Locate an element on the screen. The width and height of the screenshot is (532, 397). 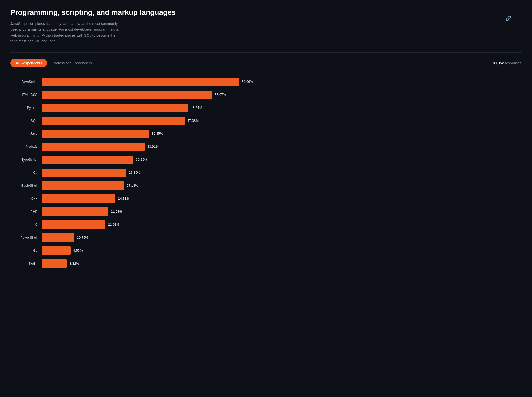
bar-label: TypeScript is located at coordinates (26, 159).